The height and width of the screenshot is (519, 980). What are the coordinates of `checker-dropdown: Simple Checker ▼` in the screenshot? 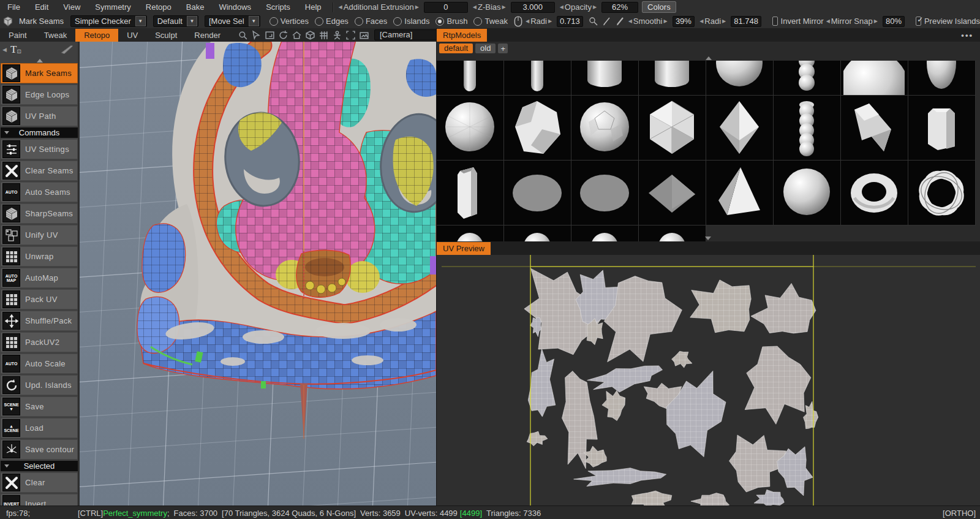 It's located at (109, 21).